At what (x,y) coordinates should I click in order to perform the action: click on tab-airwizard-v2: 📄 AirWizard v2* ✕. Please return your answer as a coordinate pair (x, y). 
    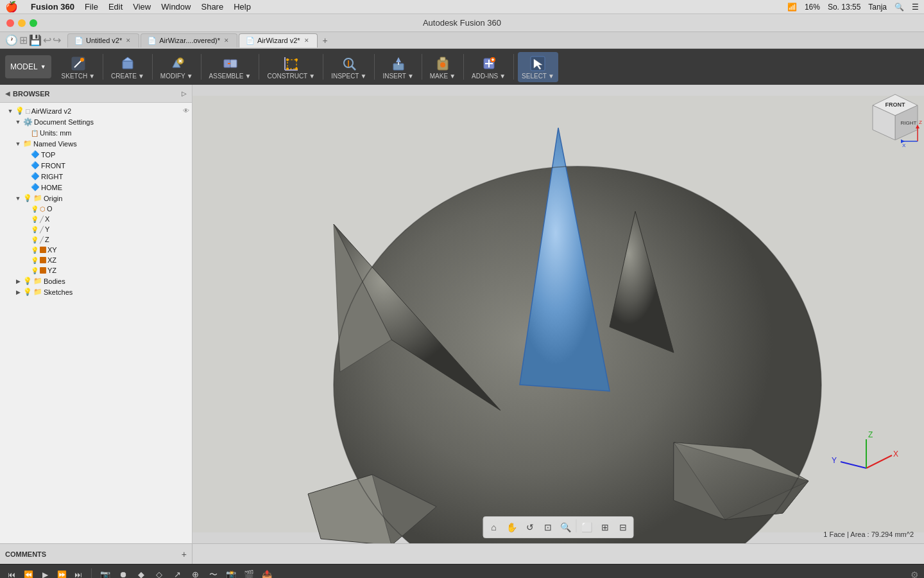
    Looking at the image, I should click on (278, 40).